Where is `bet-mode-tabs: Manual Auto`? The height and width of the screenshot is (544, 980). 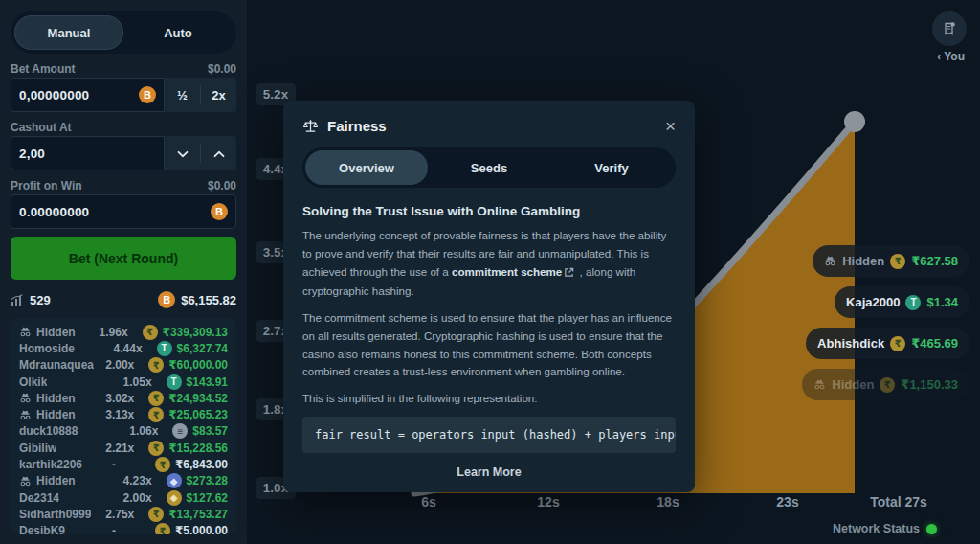
bet-mode-tabs: Manual Auto is located at coordinates (123, 33).